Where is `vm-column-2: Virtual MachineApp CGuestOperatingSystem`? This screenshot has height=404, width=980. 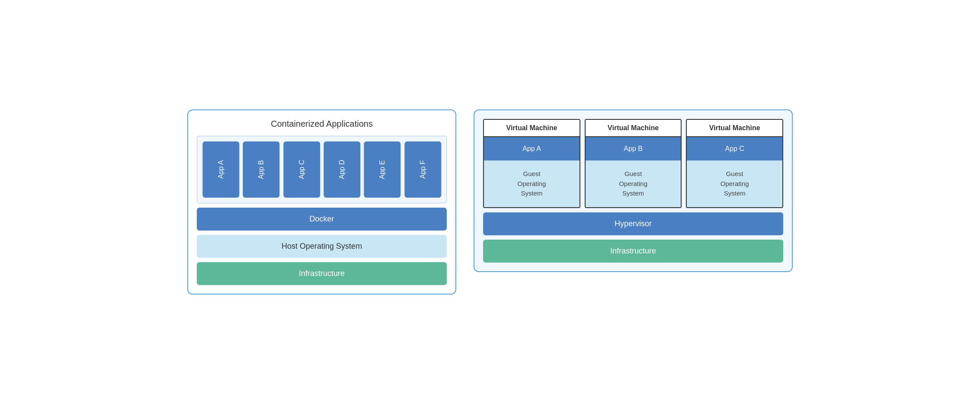 vm-column-2: Virtual MachineApp CGuestOperatingSystem is located at coordinates (734, 164).